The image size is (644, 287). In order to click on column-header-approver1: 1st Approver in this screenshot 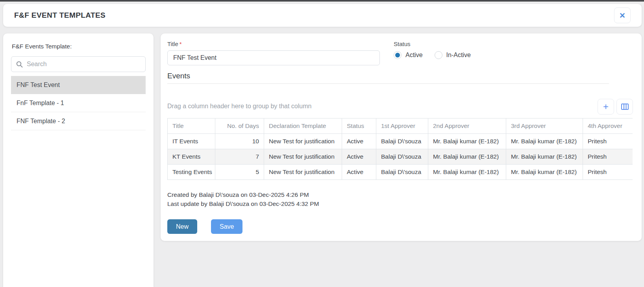, I will do `click(402, 126)`.